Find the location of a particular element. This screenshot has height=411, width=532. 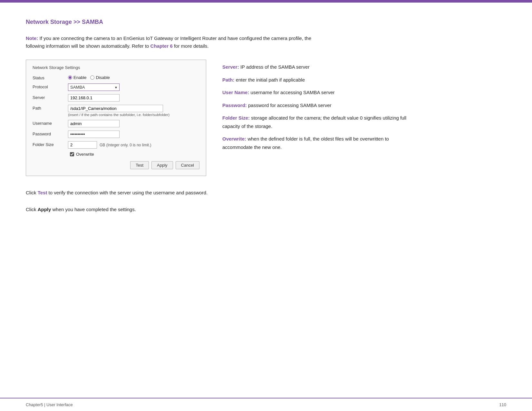

desc-server: Server: IP address of the SAMBA server is located at coordinates (319, 67).